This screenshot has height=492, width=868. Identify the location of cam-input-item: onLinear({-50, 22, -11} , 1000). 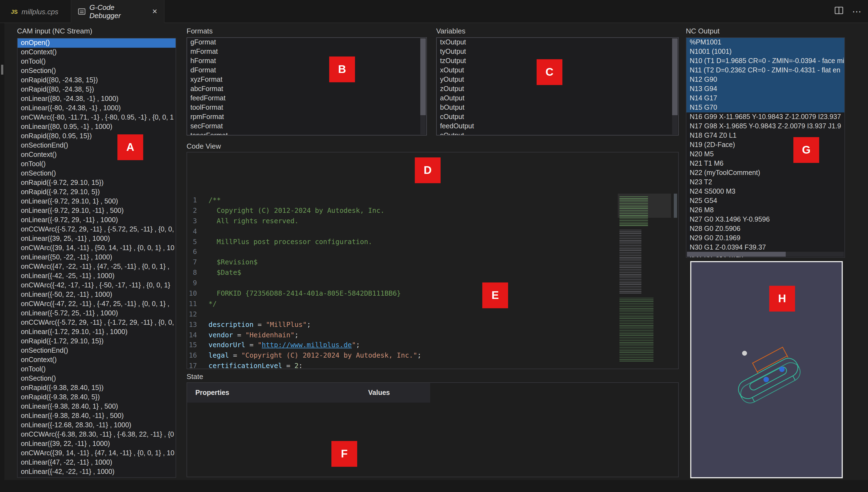
(97, 295).